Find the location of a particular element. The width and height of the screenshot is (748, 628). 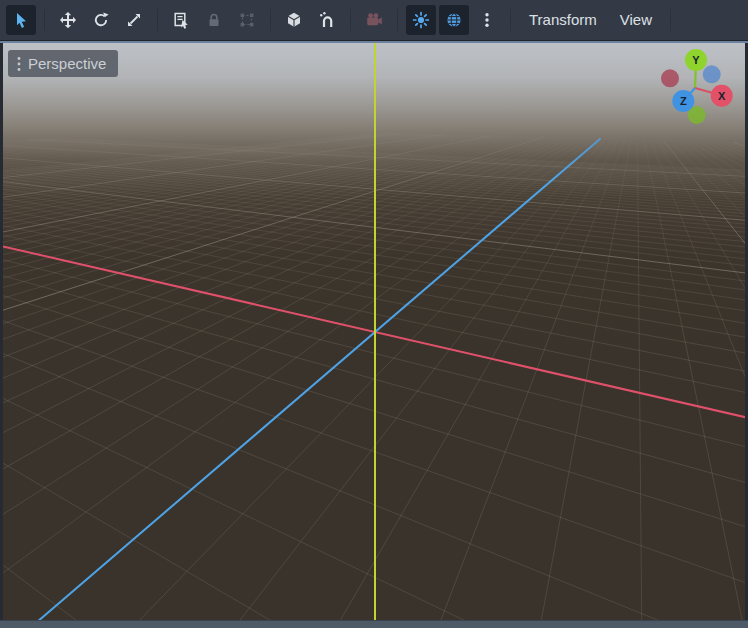

lock-selected-button is located at coordinates (214, 20).